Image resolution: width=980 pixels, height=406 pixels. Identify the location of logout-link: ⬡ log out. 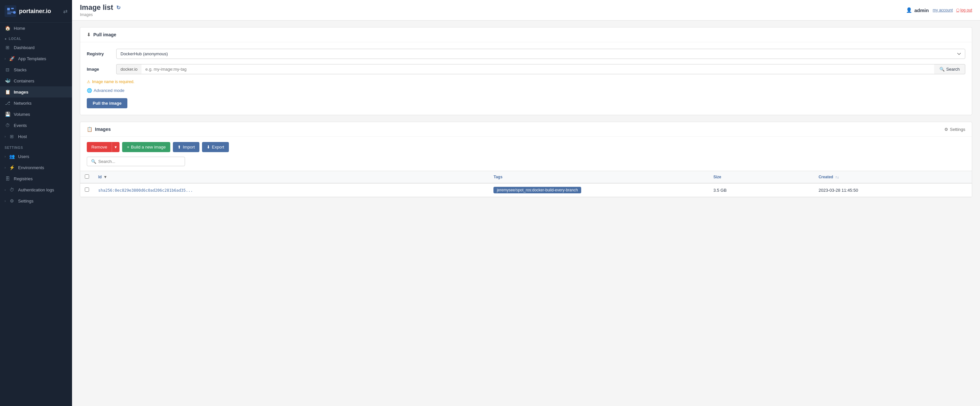
(964, 10).